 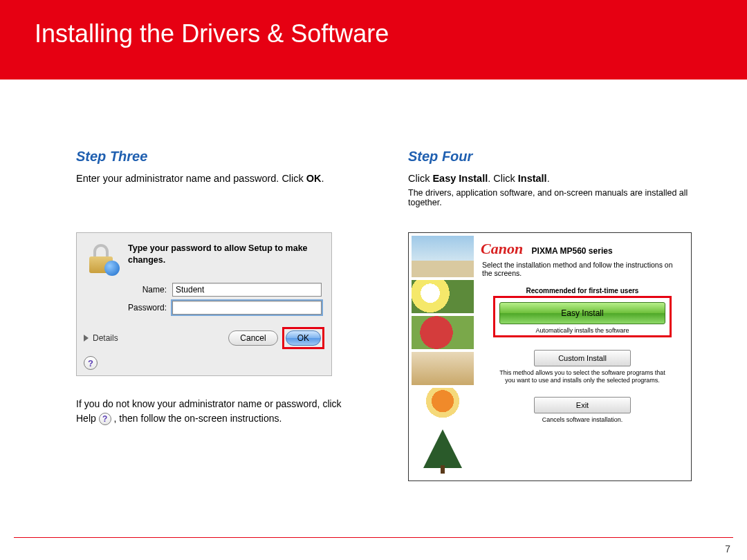 What do you see at coordinates (503, 178) in the screenshot?
I see `text: . Click` at bounding box center [503, 178].